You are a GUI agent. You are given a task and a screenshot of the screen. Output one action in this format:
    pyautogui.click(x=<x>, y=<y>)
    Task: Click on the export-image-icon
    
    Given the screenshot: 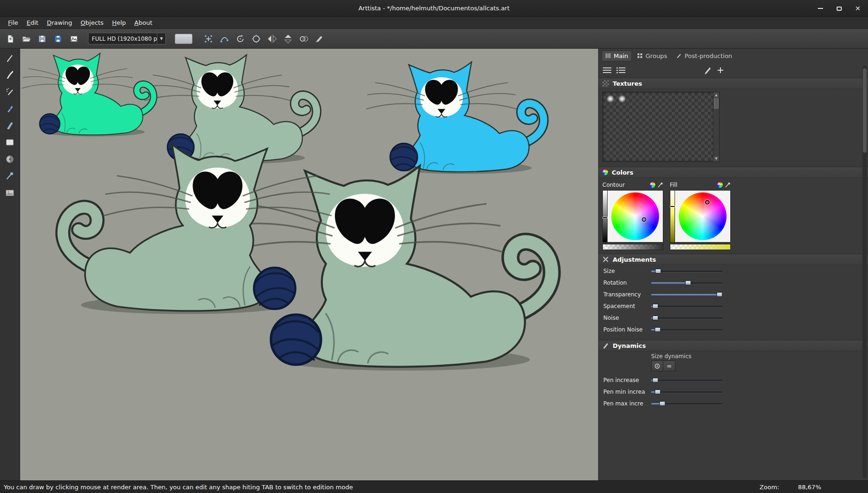 What is the action you would take?
    pyautogui.click(x=74, y=38)
    